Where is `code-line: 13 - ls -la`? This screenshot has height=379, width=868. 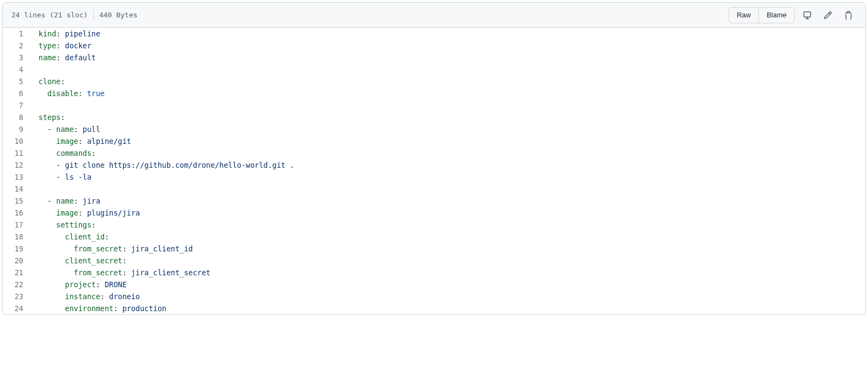
code-line: 13 - ls -la is located at coordinates (434, 177).